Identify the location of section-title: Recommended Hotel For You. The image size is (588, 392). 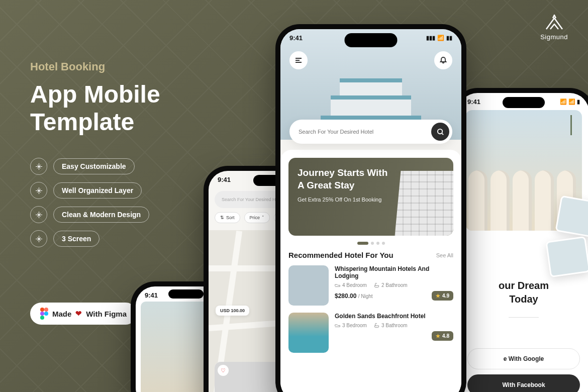
(341, 255).